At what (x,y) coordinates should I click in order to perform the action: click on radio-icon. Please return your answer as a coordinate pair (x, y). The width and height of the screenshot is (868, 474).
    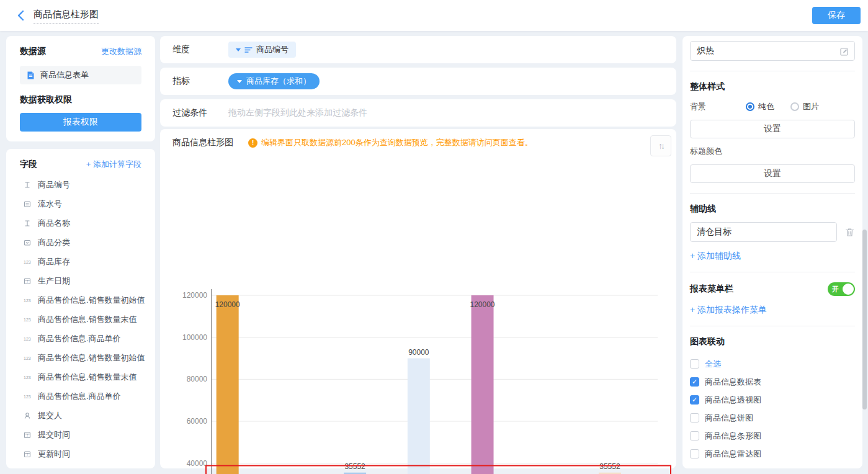
    Looking at the image, I should click on (795, 107).